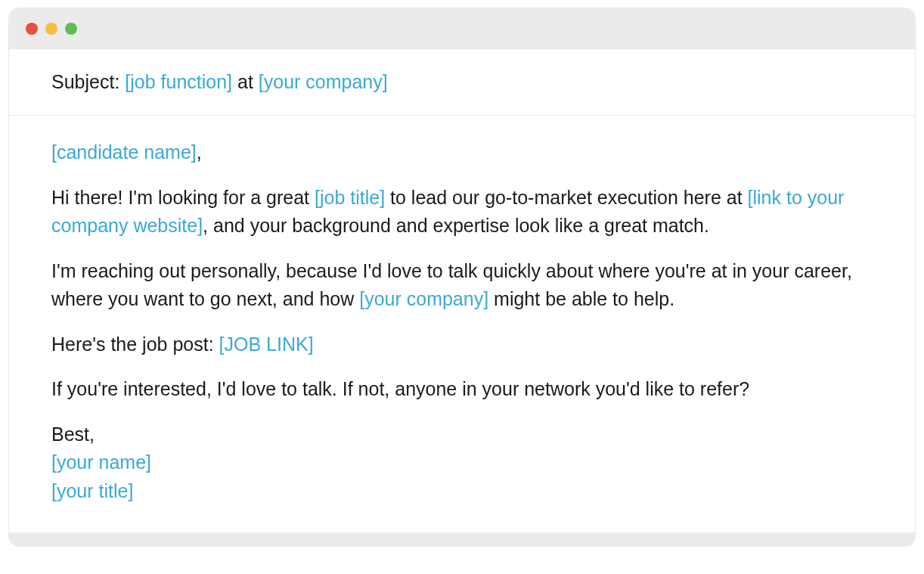 The image size is (924, 574). I want to click on signoff-best: Best,, so click(73, 434).